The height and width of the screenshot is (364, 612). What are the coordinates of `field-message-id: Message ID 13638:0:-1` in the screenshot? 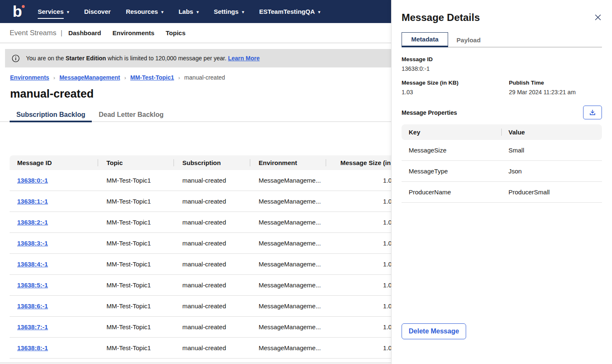 It's located at (502, 64).